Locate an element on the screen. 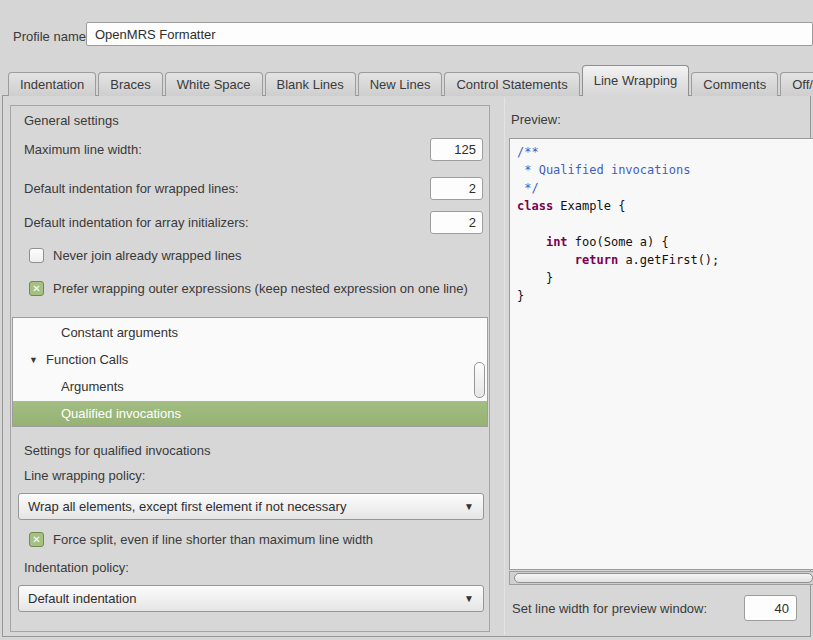  code-line: int foo(Some a) { is located at coordinates (665, 242).